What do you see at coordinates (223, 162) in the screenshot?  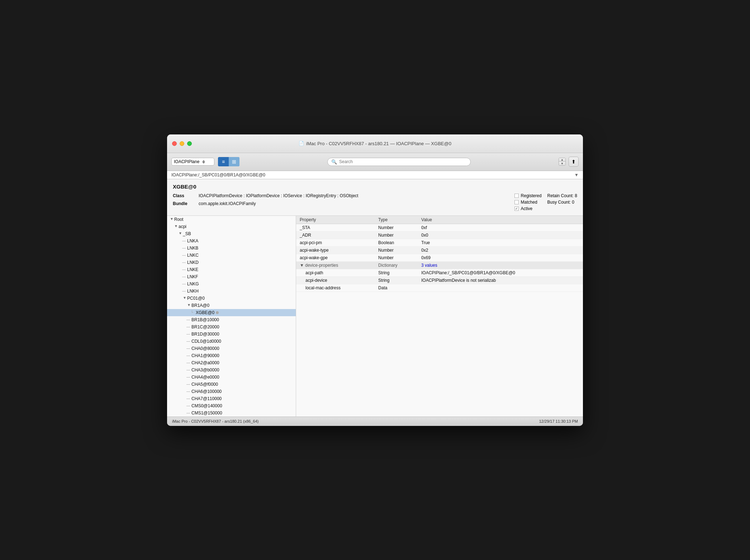 I see `list-view-button: ≡` at bounding box center [223, 162].